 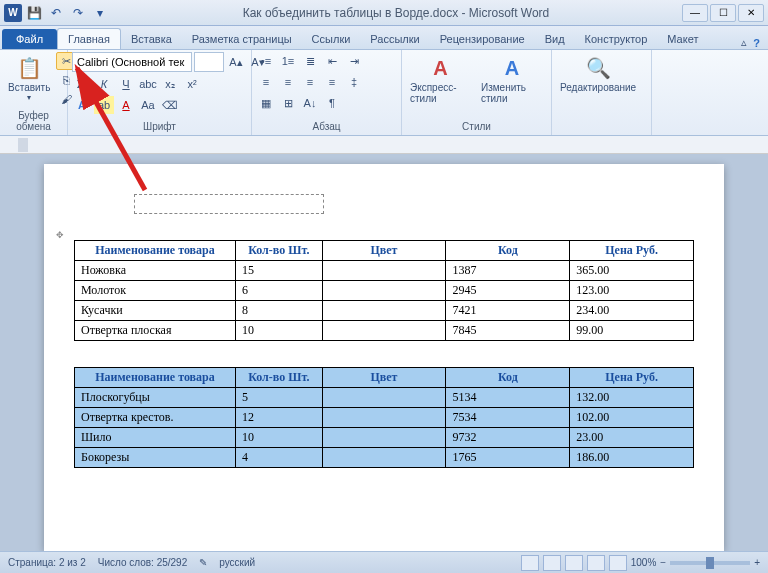 What do you see at coordinates (278, 458) in the screenshot?
I see `table-cell: 4` at bounding box center [278, 458].